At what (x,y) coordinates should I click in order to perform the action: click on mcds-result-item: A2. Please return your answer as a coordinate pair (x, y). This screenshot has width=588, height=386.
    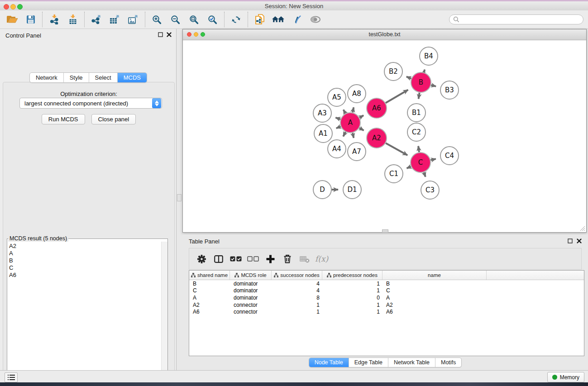
    Looking at the image, I should click on (85, 246).